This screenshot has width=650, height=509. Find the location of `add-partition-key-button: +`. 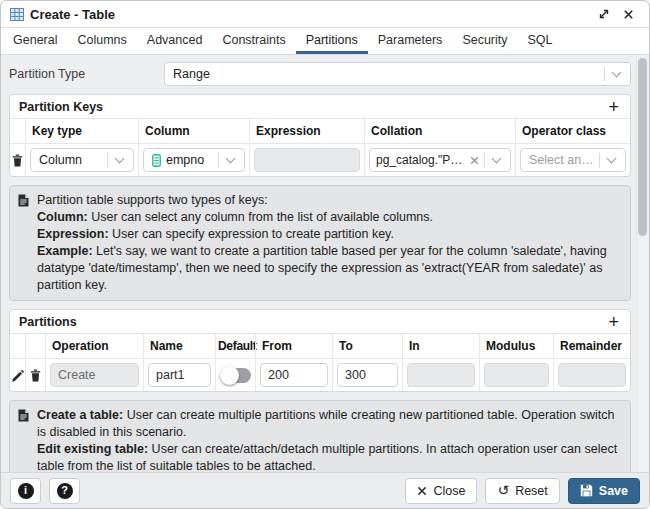

add-partition-key-button: + is located at coordinates (614, 107).